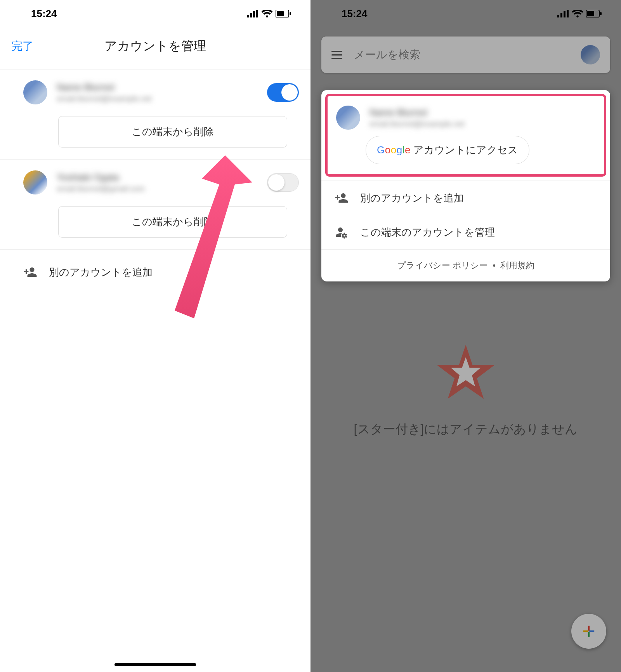  What do you see at coordinates (253, 14) in the screenshot?
I see `cellular-icon` at bounding box center [253, 14].